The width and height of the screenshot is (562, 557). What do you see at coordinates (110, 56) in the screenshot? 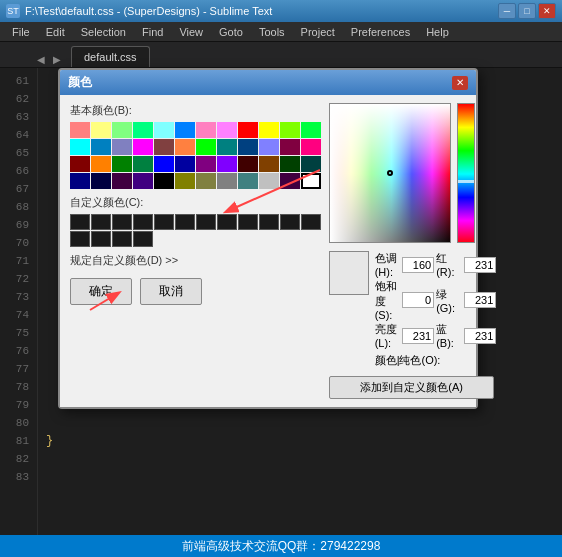
I see `tab-default-css: default.css` at bounding box center [110, 56].